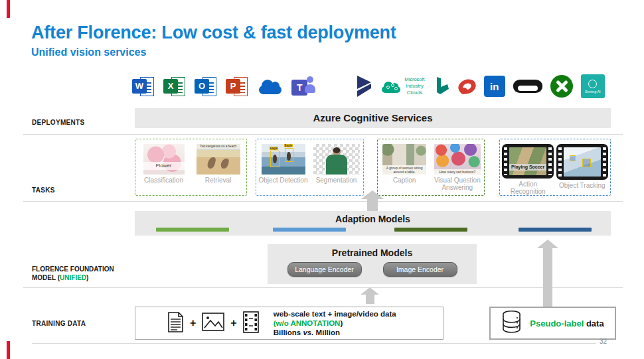  I want to click on hololens-icon, so click(528, 86).